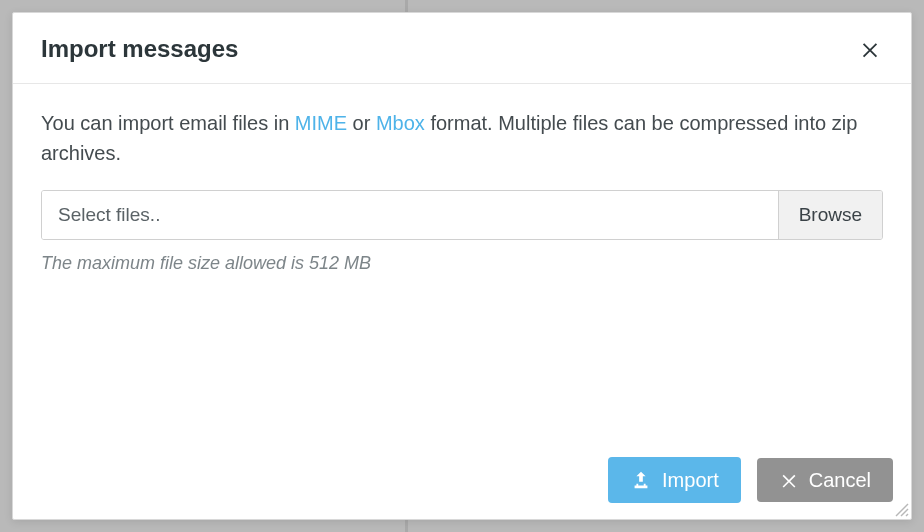 The width and height of the screenshot is (924, 532). Describe the element at coordinates (830, 215) in the screenshot. I see `browse-button: Browse` at that location.